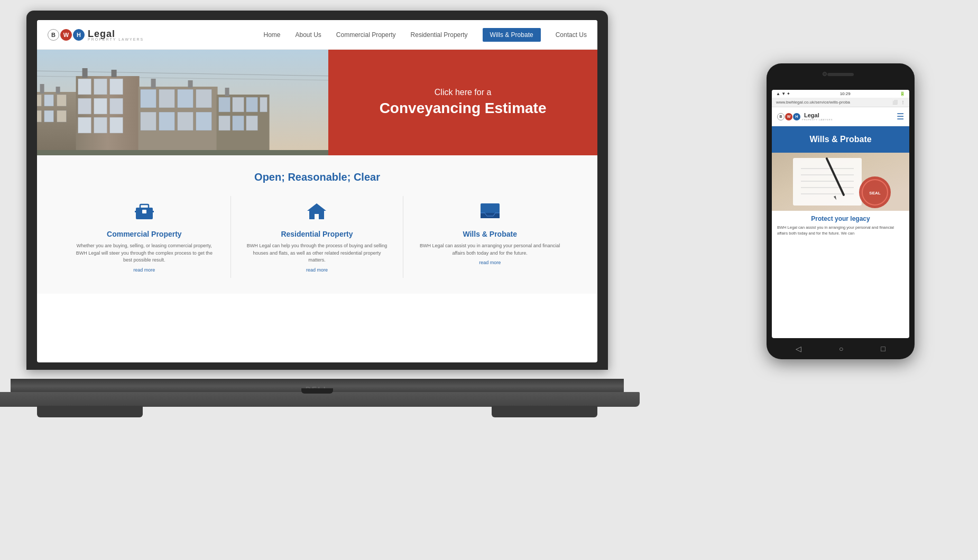 The height and width of the screenshot is (560, 978). I want to click on laptop-notch, so click(317, 391).